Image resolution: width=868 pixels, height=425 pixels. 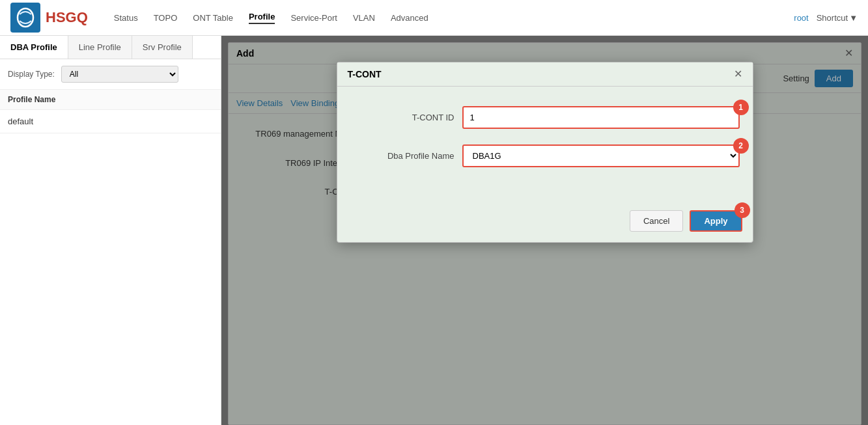 What do you see at coordinates (49, 18) in the screenshot?
I see `logo-area: HSGQ` at bounding box center [49, 18].